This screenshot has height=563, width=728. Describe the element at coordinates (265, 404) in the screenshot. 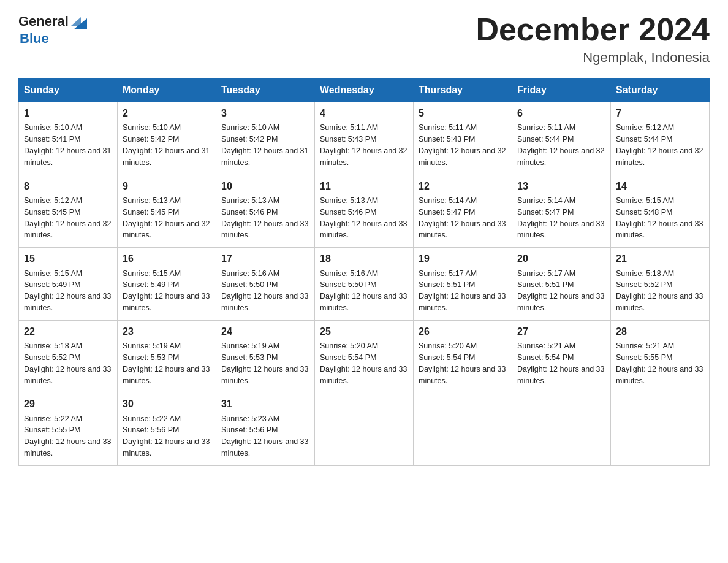

I see `day-number: 31` at that location.